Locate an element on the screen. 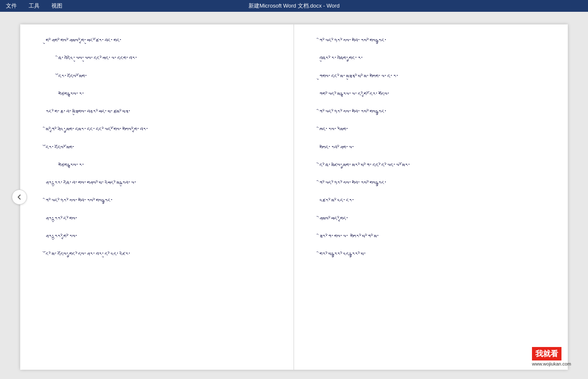 The image size is (588, 379). right-text-line: གིར་ཡི་རྒྱུར་འིད་རྒྱུར་ཡི་ is located at coordinates (435, 255).